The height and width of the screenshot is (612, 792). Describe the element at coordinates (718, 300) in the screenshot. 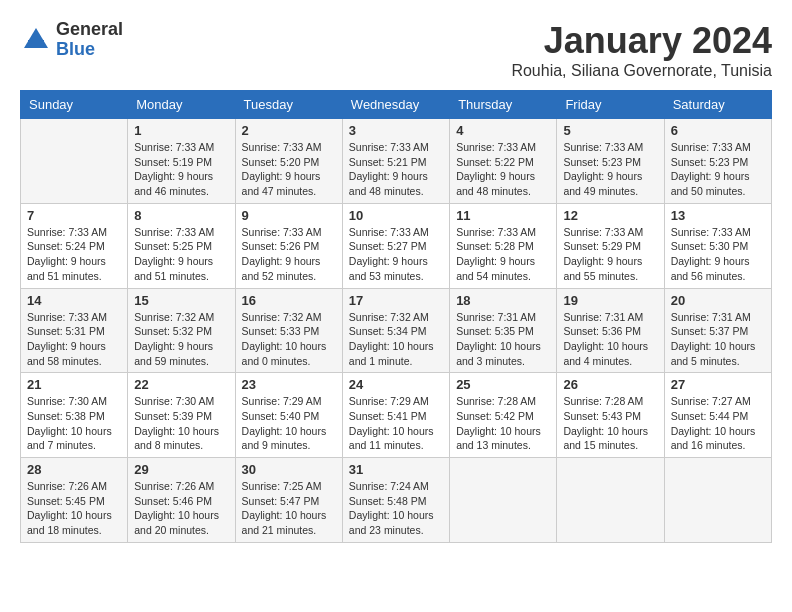

I see `day-number: 20` at that location.